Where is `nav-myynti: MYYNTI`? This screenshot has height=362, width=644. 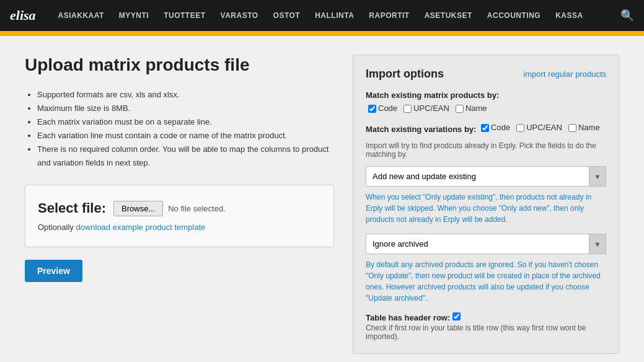 nav-myynti: MYYNTI is located at coordinates (134, 15).